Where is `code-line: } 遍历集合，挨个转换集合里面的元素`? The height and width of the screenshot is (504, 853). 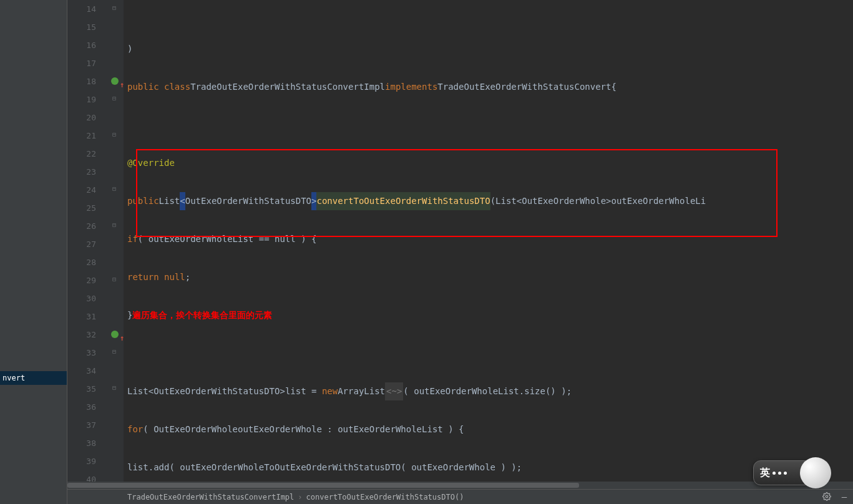
code-line: } 遍历集合，挨个转换集合里面的元素 is located at coordinates (488, 316).